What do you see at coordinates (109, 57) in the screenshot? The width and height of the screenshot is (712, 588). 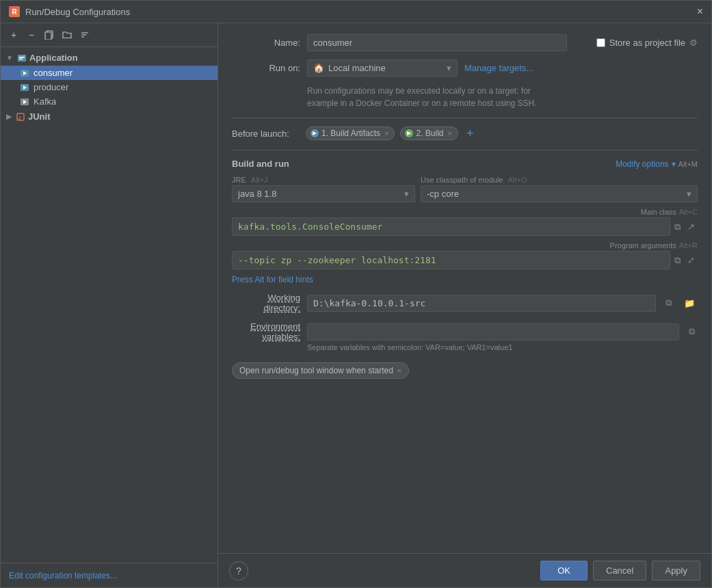 I see `tree-group-application: ▼ Application` at bounding box center [109, 57].